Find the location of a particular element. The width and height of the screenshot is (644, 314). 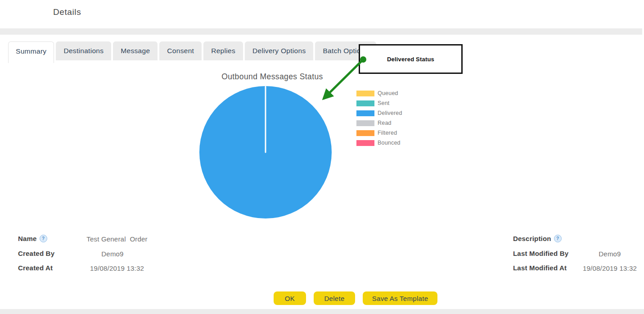

legend-swatch-read is located at coordinates (365, 123).